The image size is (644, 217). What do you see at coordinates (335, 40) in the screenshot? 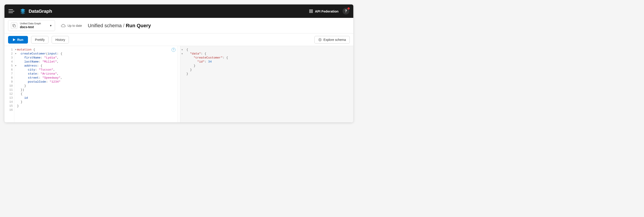
I see `explore-schema-label: Explore schema` at bounding box center [335, 40].